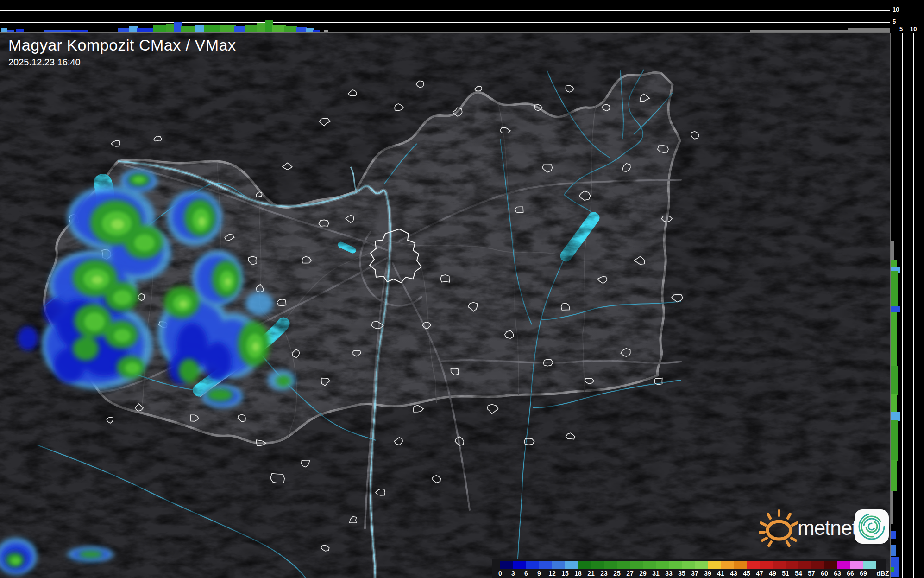 This screenshot has width=924, height=578. Describe the element at coordinates (869, 31) in the screenshot. I see `terrain-profile` at that location.